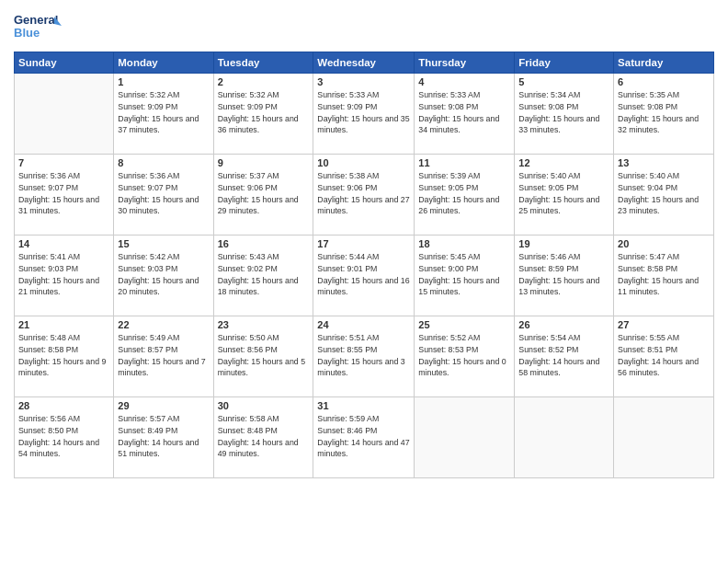  Describe the element at coordinates (364, 438) in the screenshot. I see `calendar-cell: 31 Sunrise: 5:59 AMSunset: 8:46 PMDaylig…` at that location.